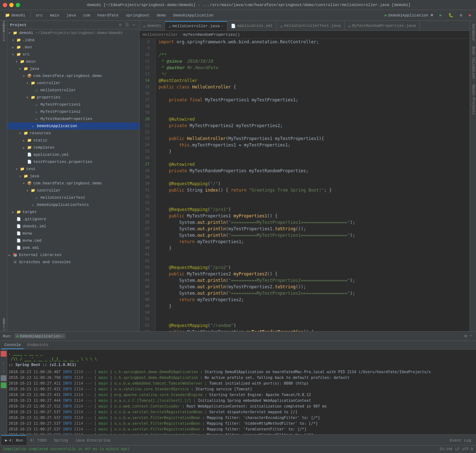 Image resolution: width=476 pixels, height=453 pixels. I want to click on toolbar-springboot: springboot, so click(137, 15).